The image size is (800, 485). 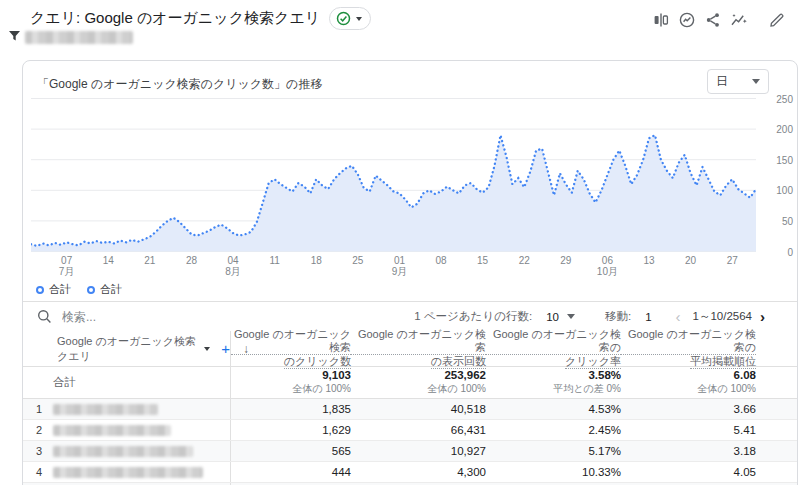 I want to click on interval-value: 日, so click(x=722, y=82).